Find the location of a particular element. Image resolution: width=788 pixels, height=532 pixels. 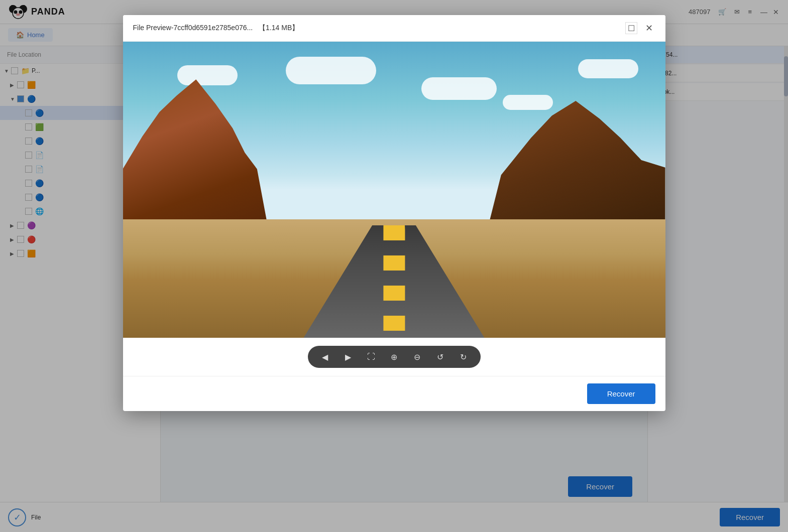

road-center-lines is located at coordinates (394, 282).